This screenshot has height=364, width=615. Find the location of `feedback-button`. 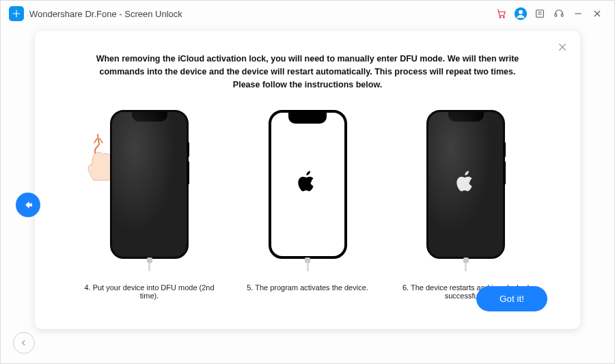

feedback-button is located at coordinates (540, 14).